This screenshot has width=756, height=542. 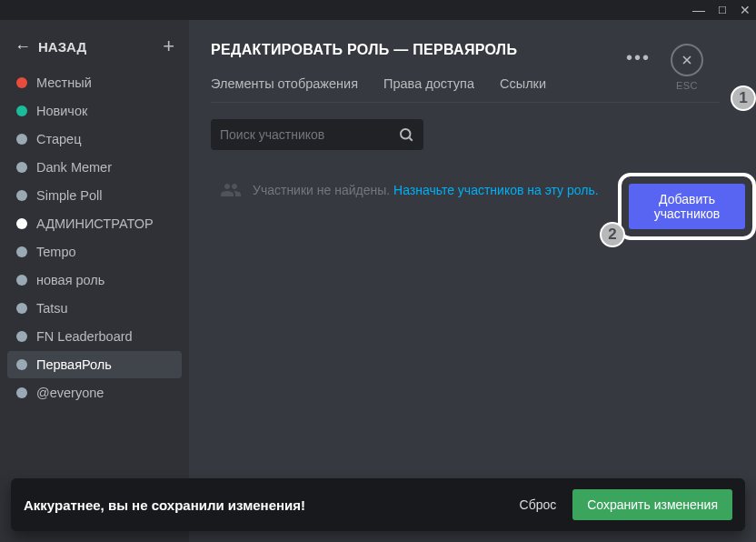 I want to click on annotation-step-2: 2, so click(x=612, y=235).